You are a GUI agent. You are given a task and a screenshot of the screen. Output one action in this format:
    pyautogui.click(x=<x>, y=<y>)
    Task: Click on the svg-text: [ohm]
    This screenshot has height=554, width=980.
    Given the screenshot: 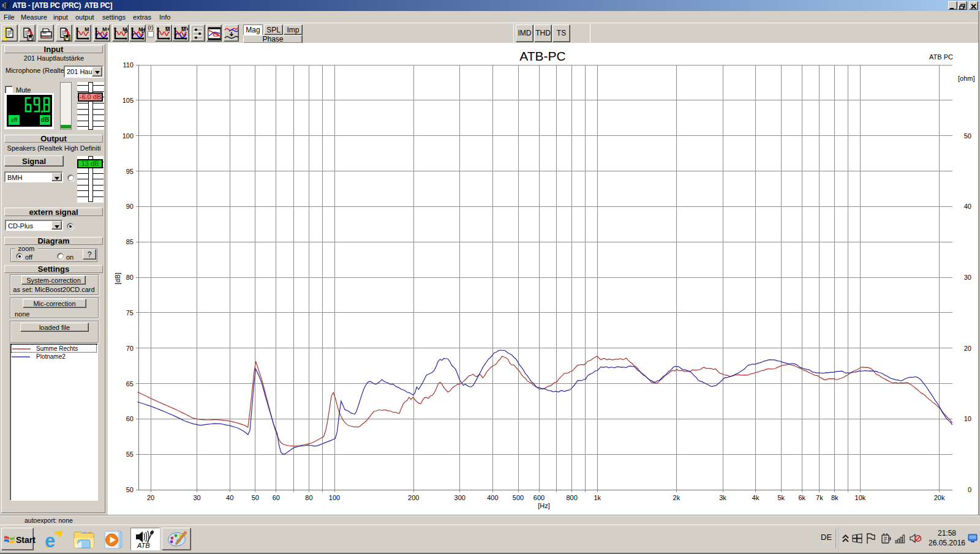 What is the action you would take?
    pyautogui.click(x=967, y=78)
    